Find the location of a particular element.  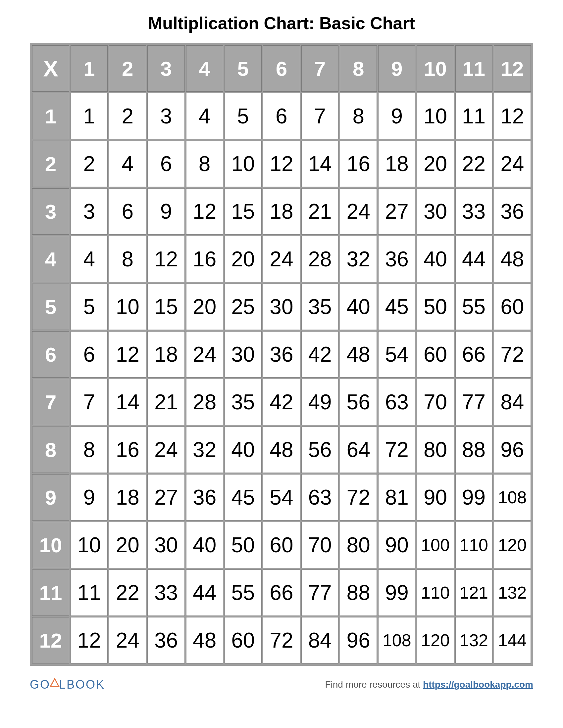

row-header: 5 is located at coordinates (51, 307).